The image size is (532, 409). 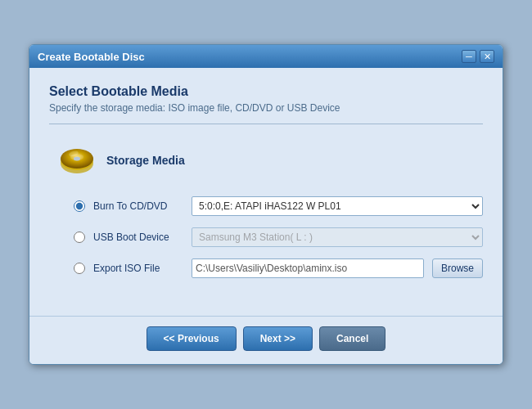 I want to click on footer: << Previous Next >> Cancel, so click(x=266, y=340).